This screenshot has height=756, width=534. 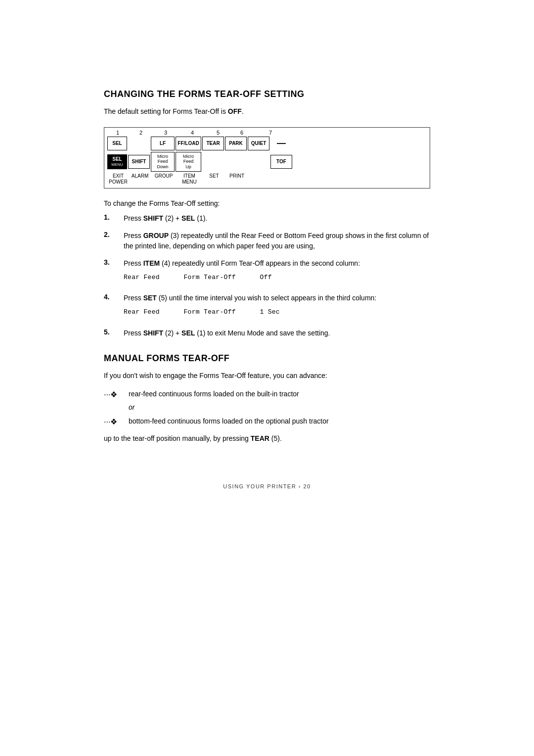 I want to click on key-num-6: 6, so click(x=242, y=133).